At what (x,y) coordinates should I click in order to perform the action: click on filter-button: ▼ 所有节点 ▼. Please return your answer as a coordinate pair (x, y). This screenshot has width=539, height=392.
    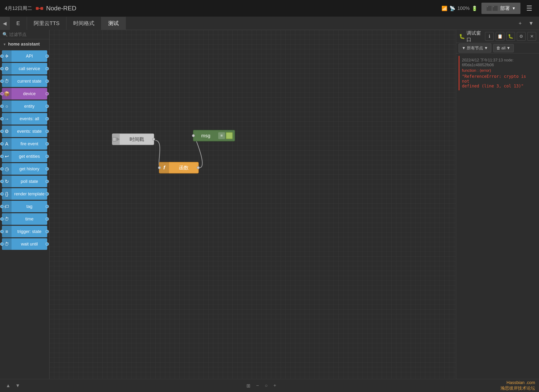
    Looking at the image, I should click on (475, 48).